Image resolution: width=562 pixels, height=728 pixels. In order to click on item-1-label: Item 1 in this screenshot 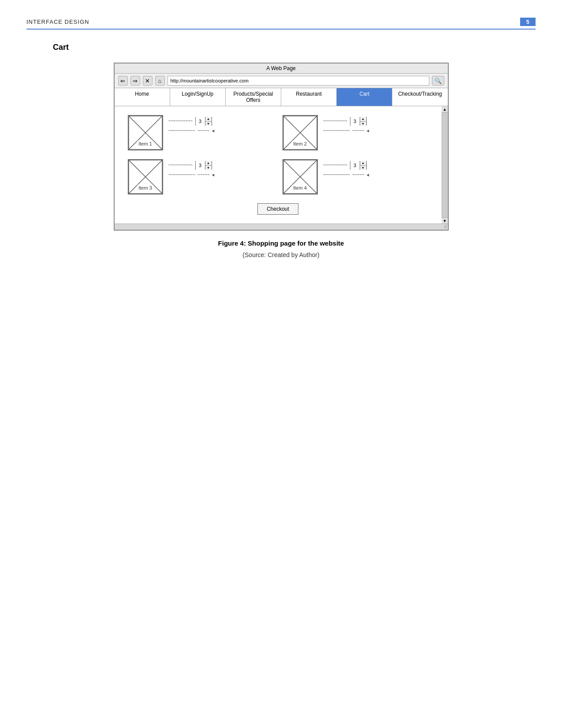, I will do `click(145, 144)`.